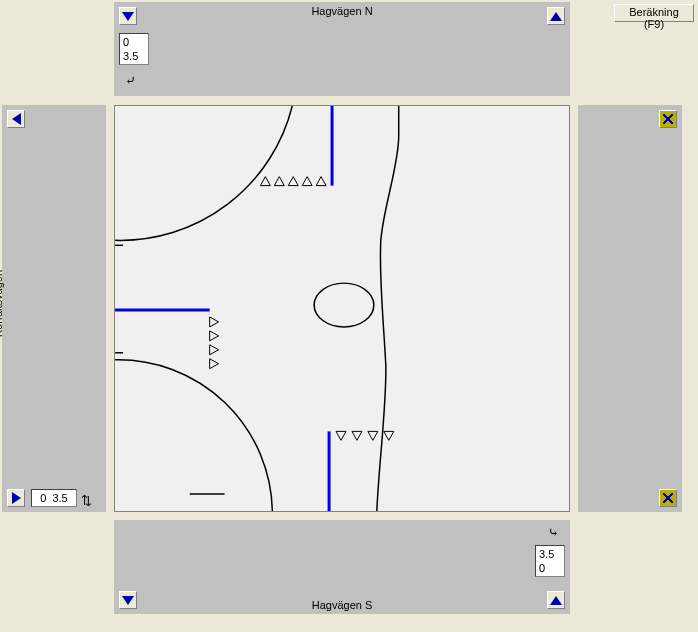 This screenshot has width=698, height=632. Describe the element at coordinates (342, 605) in the screenshot. I see `south-label: Hagvägen S` at that location.